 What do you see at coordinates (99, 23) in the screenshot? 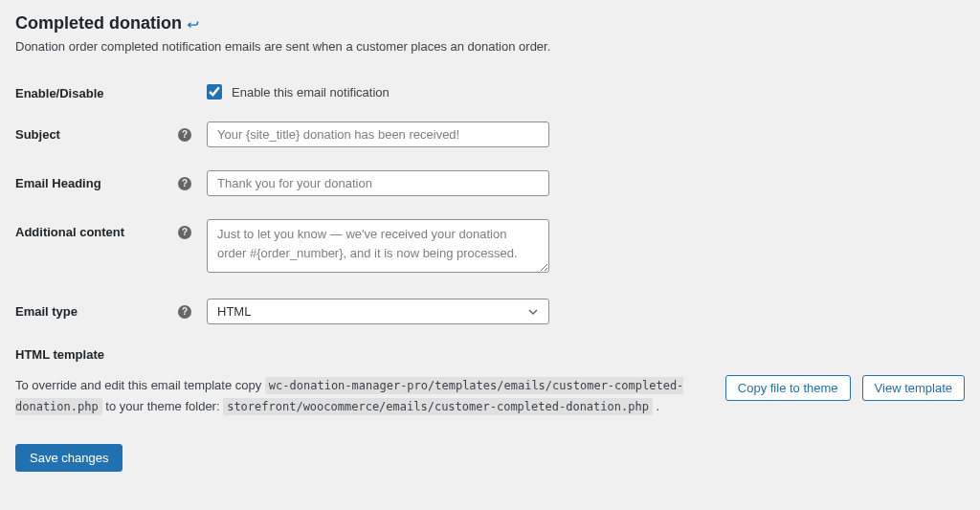
I see `title-text: Completed donation` at bounding box center [99, 23].